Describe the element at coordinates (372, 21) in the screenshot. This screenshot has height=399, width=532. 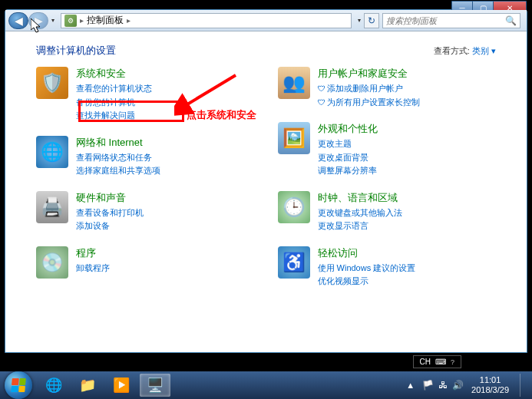
I see `refresh-button: ↻` at that location.